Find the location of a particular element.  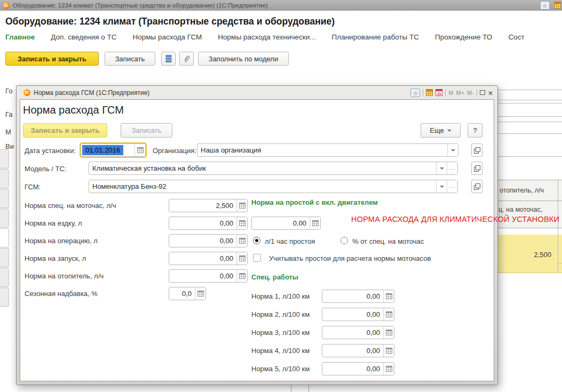

radio-liters-per-hour is located at coordinates (257, 241).